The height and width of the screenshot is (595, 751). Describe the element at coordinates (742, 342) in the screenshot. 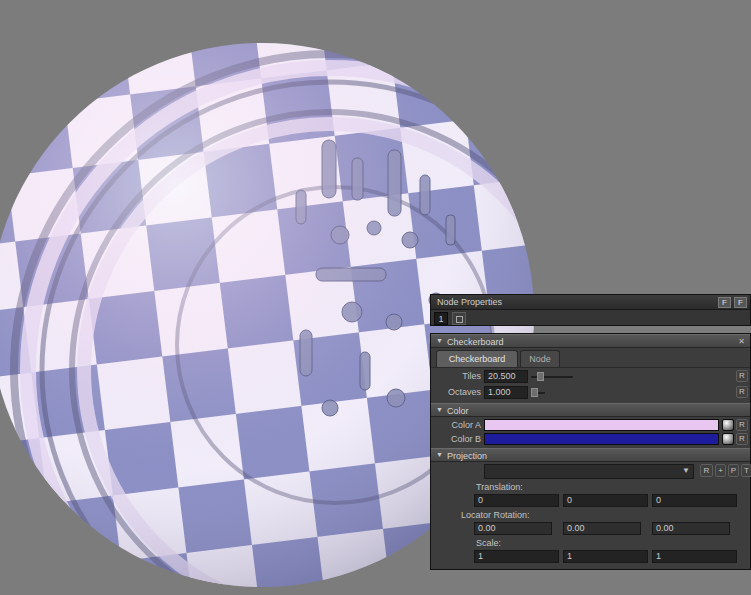

I see `close-icon: ✕` at that location.